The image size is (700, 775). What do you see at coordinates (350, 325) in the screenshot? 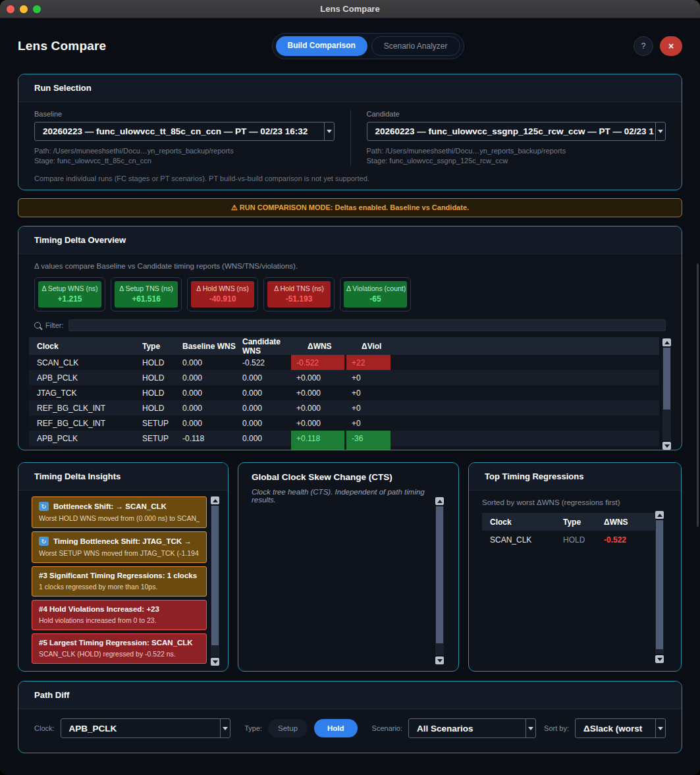
I see `filter-row: Filter:` at bounding box center [350, 325].